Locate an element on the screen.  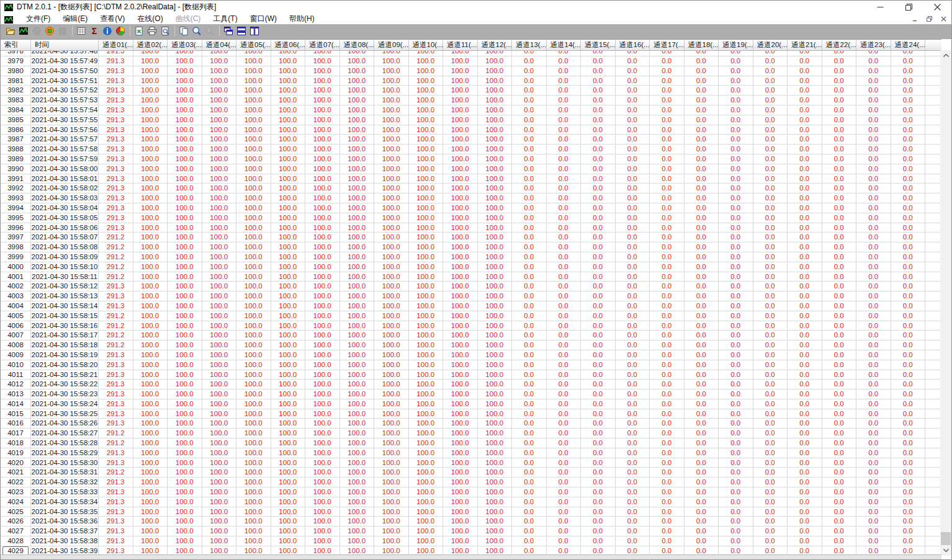
time-cell: 2021-04-30 15:57:58 is located at coordinates (65, 149).